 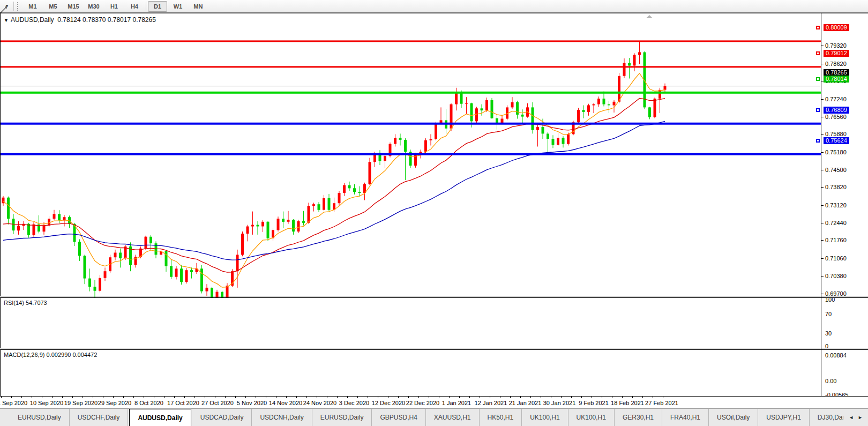 I want to click on chart-tab-ger30-h1: GER30,H1, so click(x=639, y=417).